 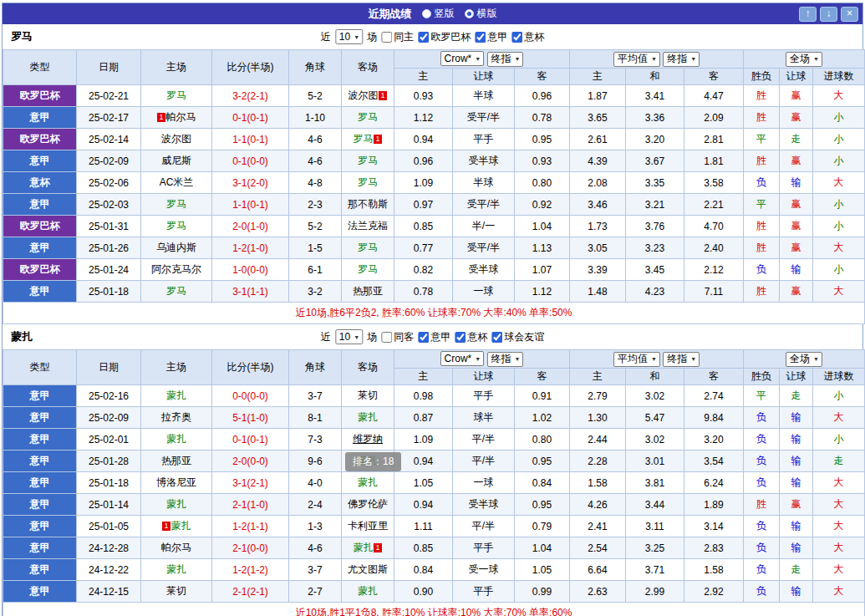 What do you see at coordinates (176, 417) in the screenshot?
I see `team-name: 拉齐奥` at bounding box center [176, 417].